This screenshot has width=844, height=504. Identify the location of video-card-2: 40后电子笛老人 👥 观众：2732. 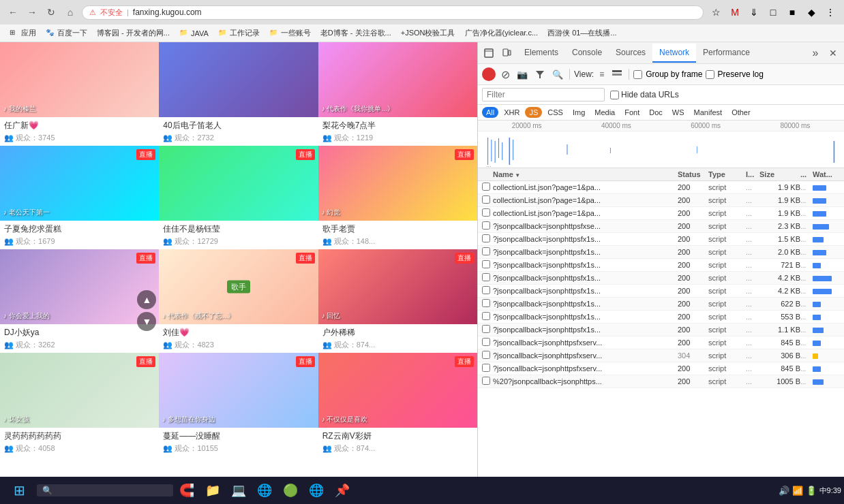
(239, 94).